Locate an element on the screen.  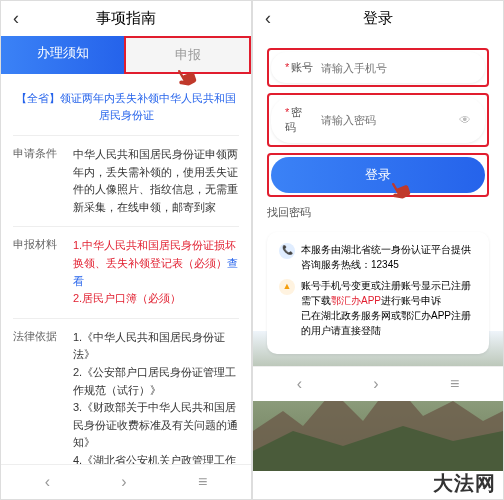
row-conditions: 申请条件 中华人民共和国居民身份证申领两年内，丢失需补领的，使用丢失证件的人像照… is located at coordinates (126, 180).